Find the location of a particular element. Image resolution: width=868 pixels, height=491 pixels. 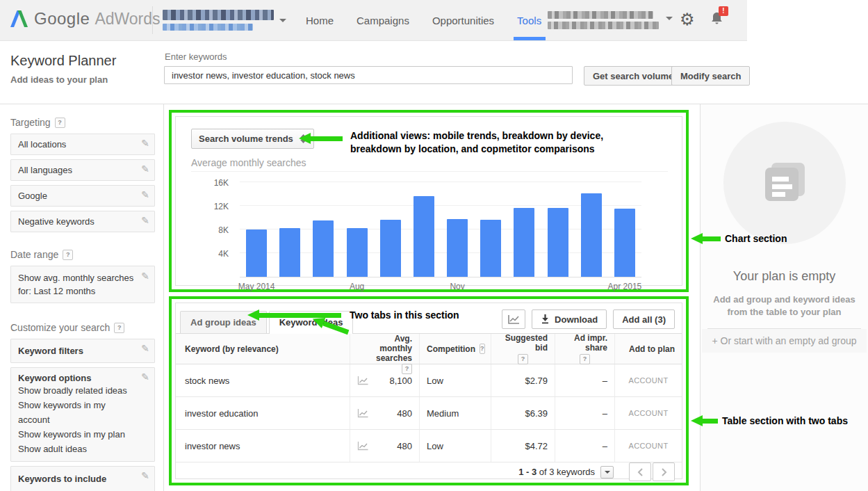

customize-section-title: Customize your search ? is located at coordinates (83, 328).